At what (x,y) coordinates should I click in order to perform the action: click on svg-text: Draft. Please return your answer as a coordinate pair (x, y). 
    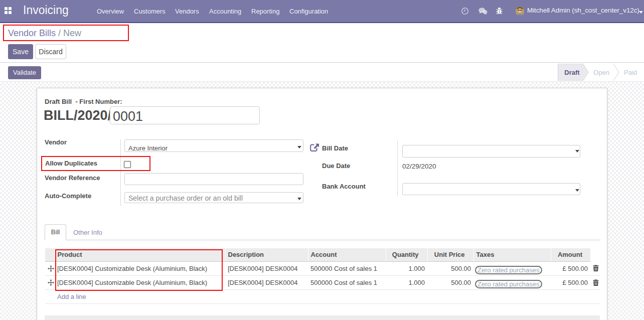
    Looking at the image, I should click on (572, 72).